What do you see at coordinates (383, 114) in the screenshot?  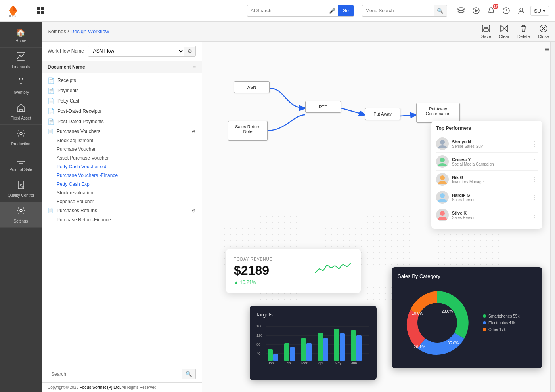 I see `wf-node-put-away: Put Away` at bounding box center [383, 114].